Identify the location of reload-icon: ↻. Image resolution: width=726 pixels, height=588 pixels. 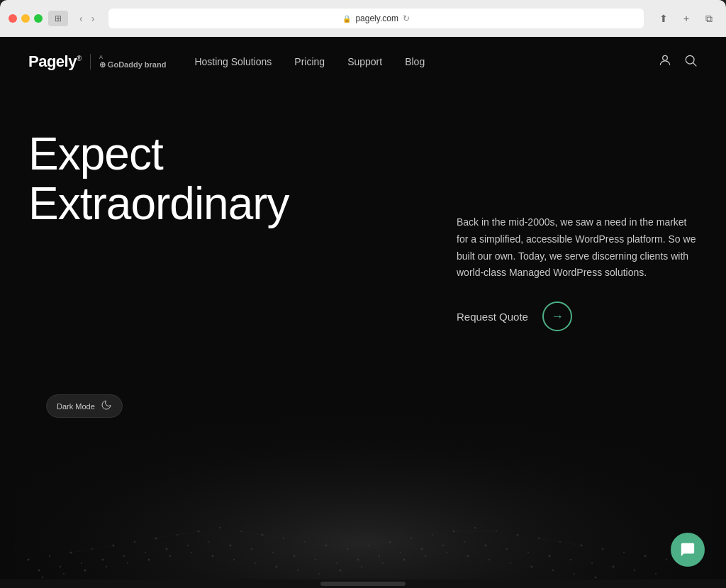
(406, 18).